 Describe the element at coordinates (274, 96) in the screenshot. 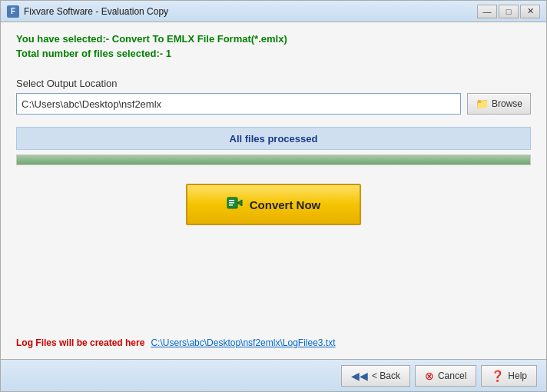

I see `location-section: Select Output Location 📁 Browse` at that location.